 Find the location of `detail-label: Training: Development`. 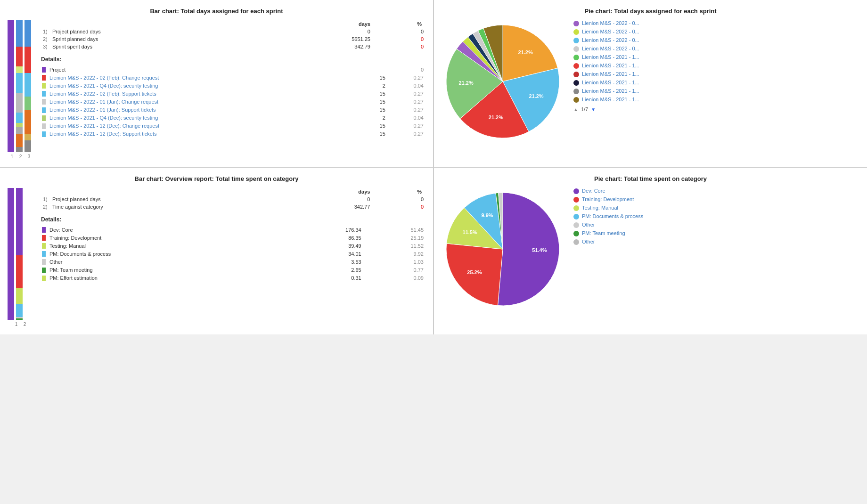

detail-label: Training: Development is located at coordinates (169, 237).